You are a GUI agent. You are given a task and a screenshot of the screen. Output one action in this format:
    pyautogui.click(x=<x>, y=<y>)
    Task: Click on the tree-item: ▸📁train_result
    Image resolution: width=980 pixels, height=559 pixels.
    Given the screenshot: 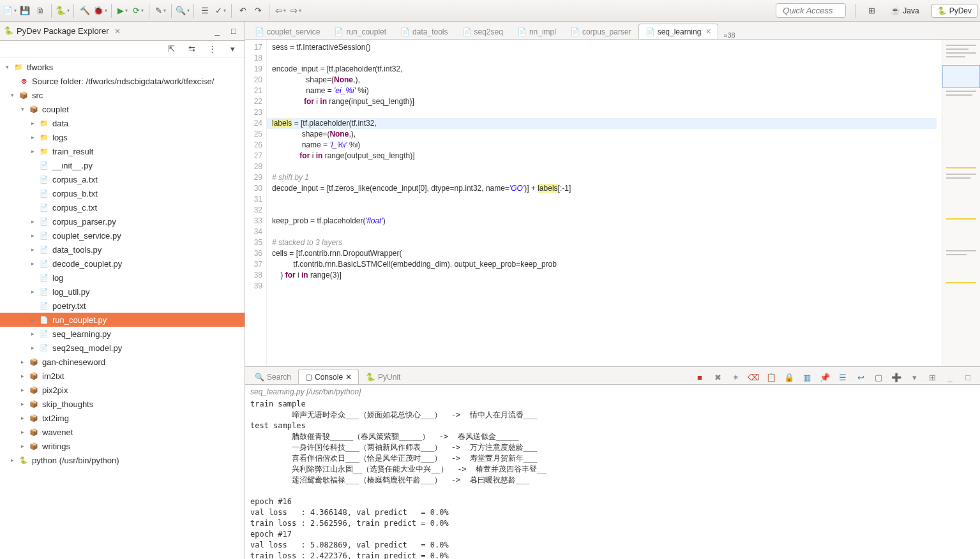 What is the action you would take?
    pyautogui.click(x=123, y=151)
    